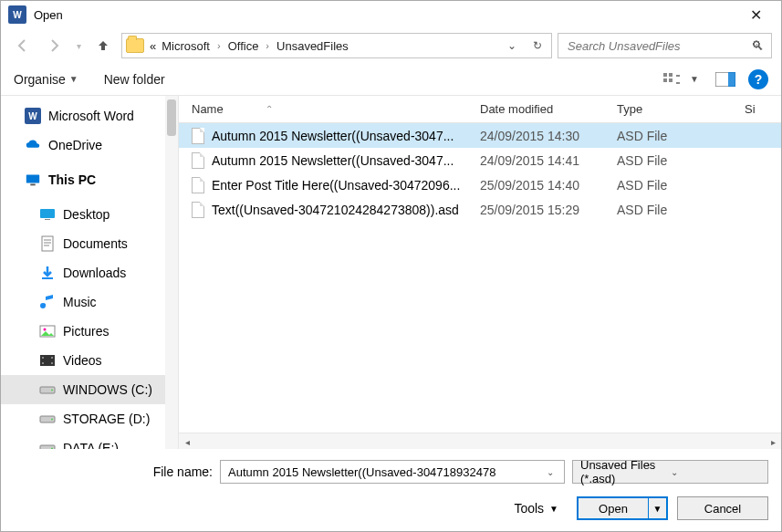 Image resolution: width=782 pixels, height=532 pixels. What do you see at coordinates (186, 46) in the screenshot?
I see `breadcrumb-item: Microsoft` at bounding box center [186, 46].